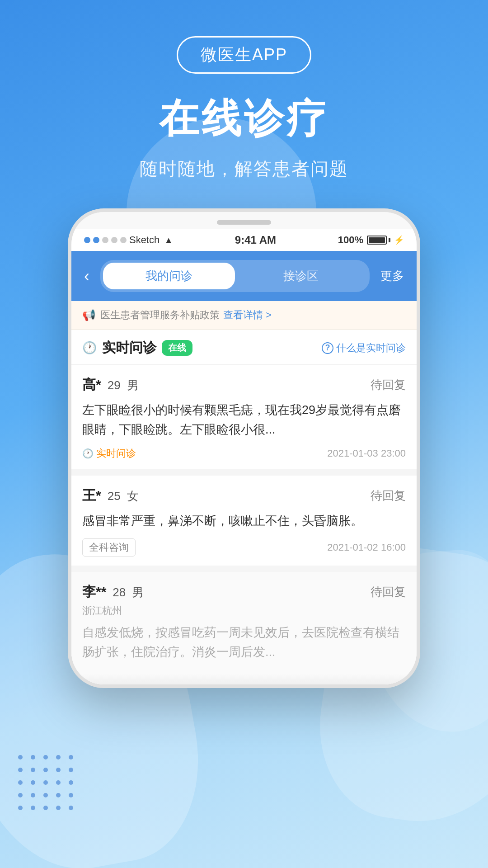 The width and height of the screenshot is (488, 868). Describe the element at coordinates (244, 524) in the screenshot. I see `patient-card-2: 王* 25 女 待回复 感冒非常严重，鼻涕不断，咳嗽止不住，头昏脑胀。 全科咨询…` at that location.